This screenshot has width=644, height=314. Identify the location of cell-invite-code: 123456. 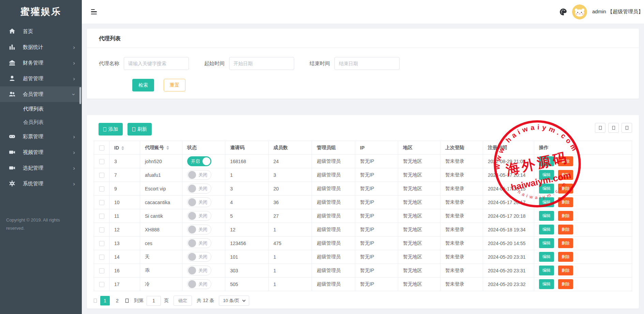
(247, 243).